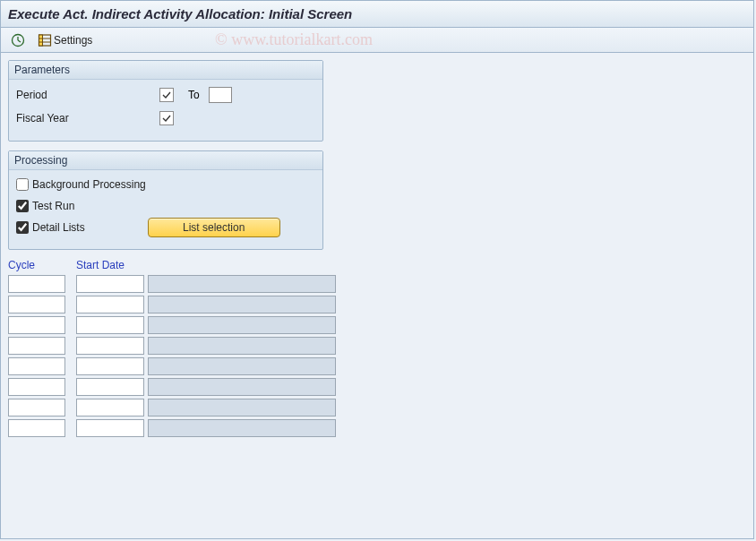  Describe the element at coordinates (166, 100) in the screenshot. I see `parameters-group: Parameters Period To Fiscal Year` at that location.